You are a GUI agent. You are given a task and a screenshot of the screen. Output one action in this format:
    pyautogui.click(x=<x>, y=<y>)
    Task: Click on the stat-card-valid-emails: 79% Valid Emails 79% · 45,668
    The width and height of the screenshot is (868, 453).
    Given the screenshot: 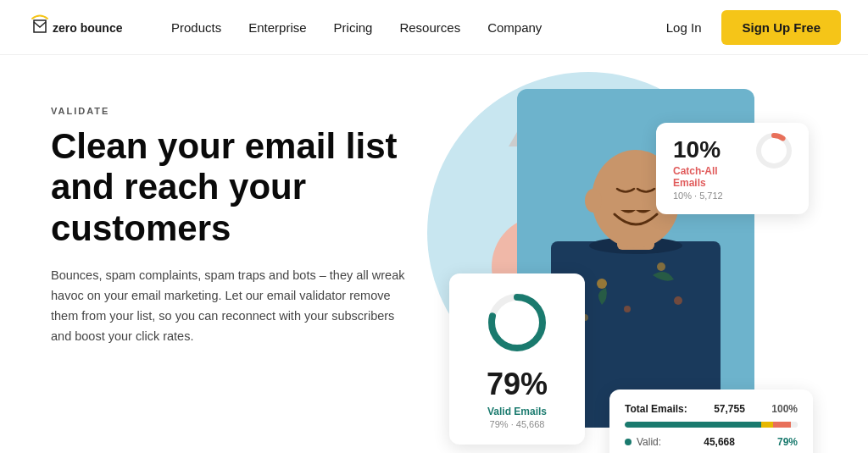 What is the action you would take?
    pyautogui.click(x=517, y=359)
    